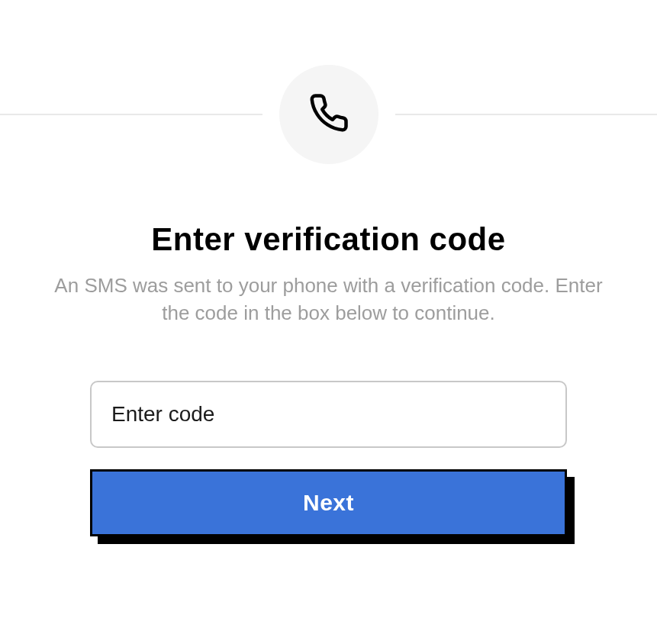 The image size is (657, 644). Describe the element at coordinates (329, 114) in the screenshot. I see `icon-circle` at that location.